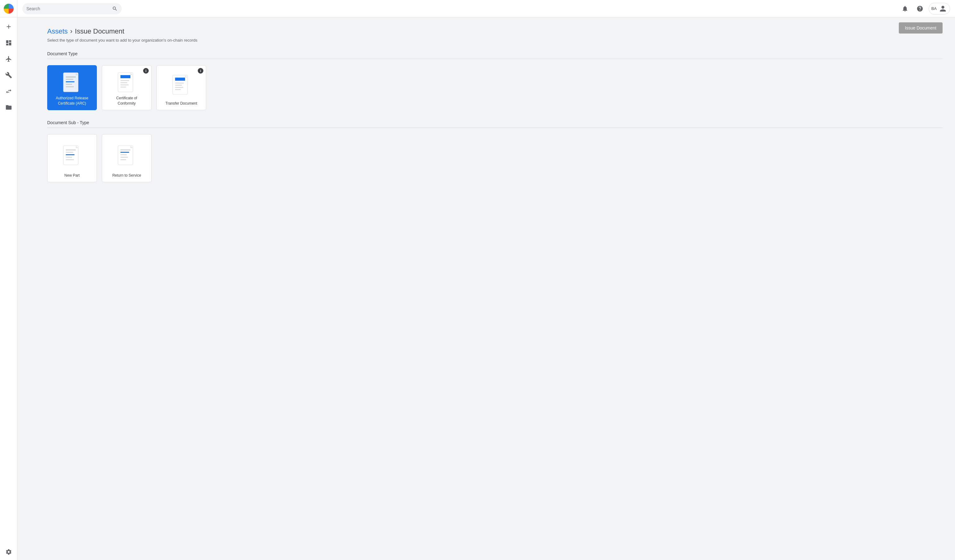 The width and height of the screenshot is (955, 560). Describe the element at coordinates (99, 31) in the screenshot. I see `breadcrumb-current: Issue Document` at that location.